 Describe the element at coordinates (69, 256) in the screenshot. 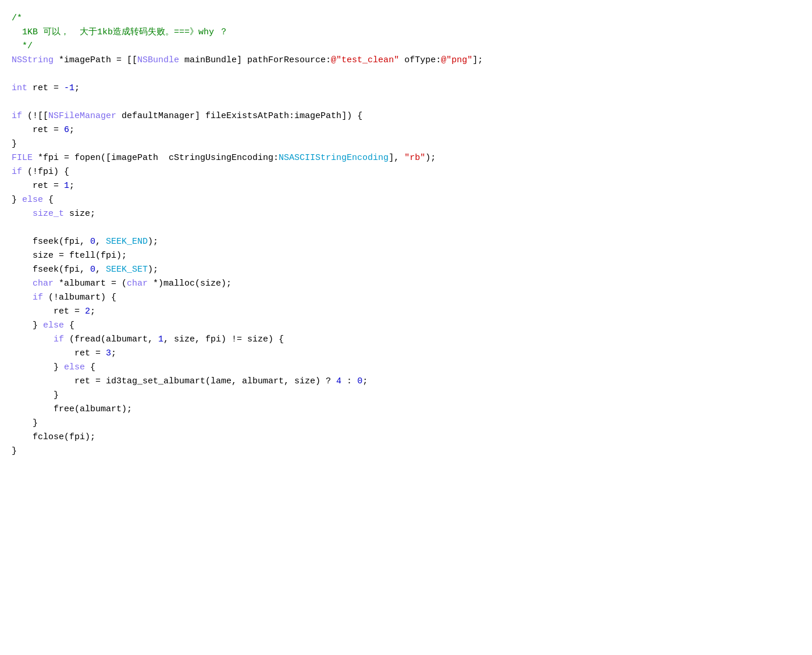

I see `code-token-plain: size = ftell(fpi);` at that location.